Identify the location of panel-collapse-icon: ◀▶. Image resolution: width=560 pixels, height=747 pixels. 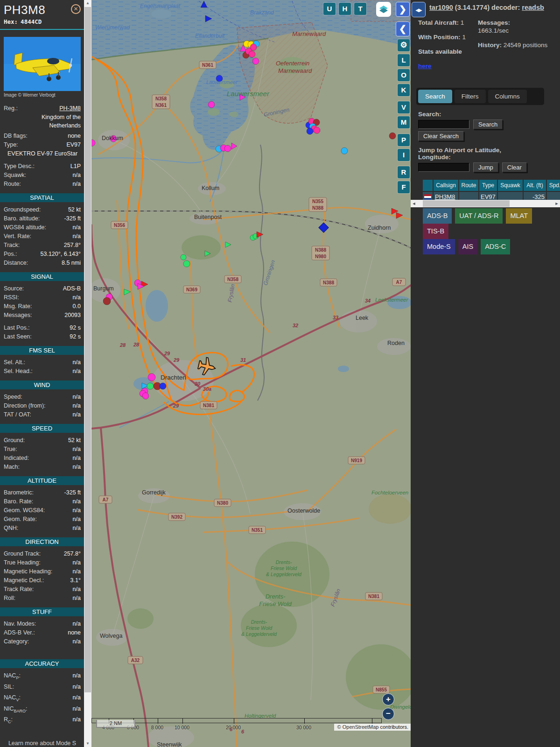
(419, 9).